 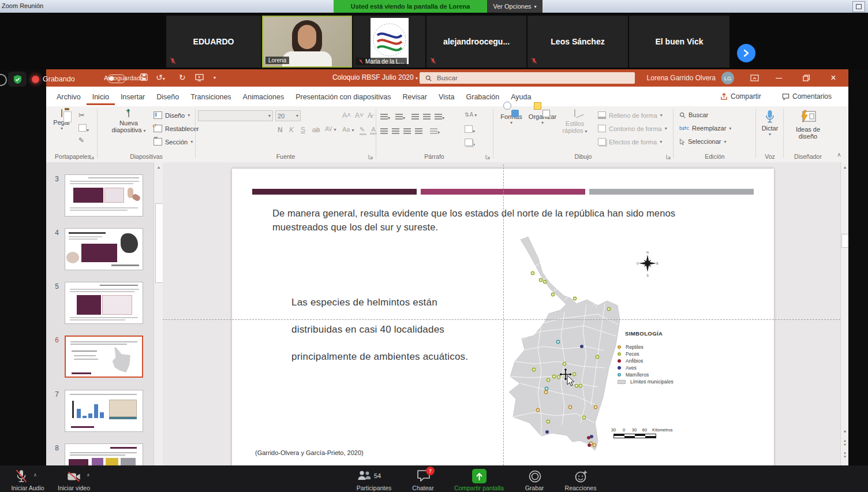 What do you see at coordinates (384, 131) in the screenshot?
I see `align-left-button` at bounding box center [384, 131].